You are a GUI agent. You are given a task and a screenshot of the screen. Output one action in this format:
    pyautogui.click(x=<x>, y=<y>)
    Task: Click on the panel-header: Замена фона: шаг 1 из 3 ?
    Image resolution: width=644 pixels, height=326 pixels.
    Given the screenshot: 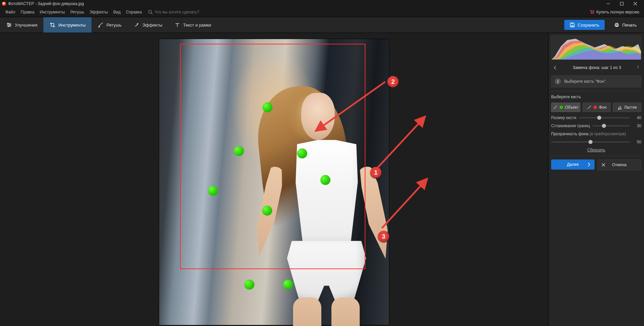 What is the action you would take?
    pyautogui.click(x=596, y=68)
    